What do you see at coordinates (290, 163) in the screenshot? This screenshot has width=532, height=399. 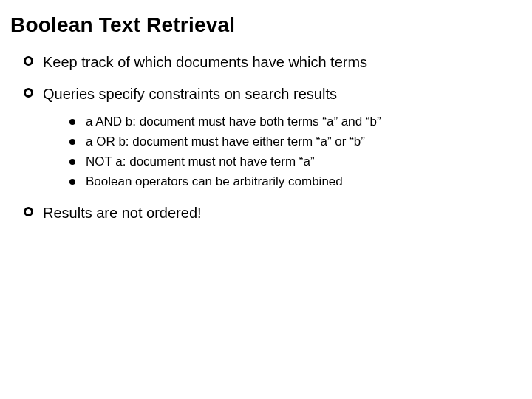 I see `sub-bullet-item: NOT a: document must not have term “a”` at bounding box center [290, 163].